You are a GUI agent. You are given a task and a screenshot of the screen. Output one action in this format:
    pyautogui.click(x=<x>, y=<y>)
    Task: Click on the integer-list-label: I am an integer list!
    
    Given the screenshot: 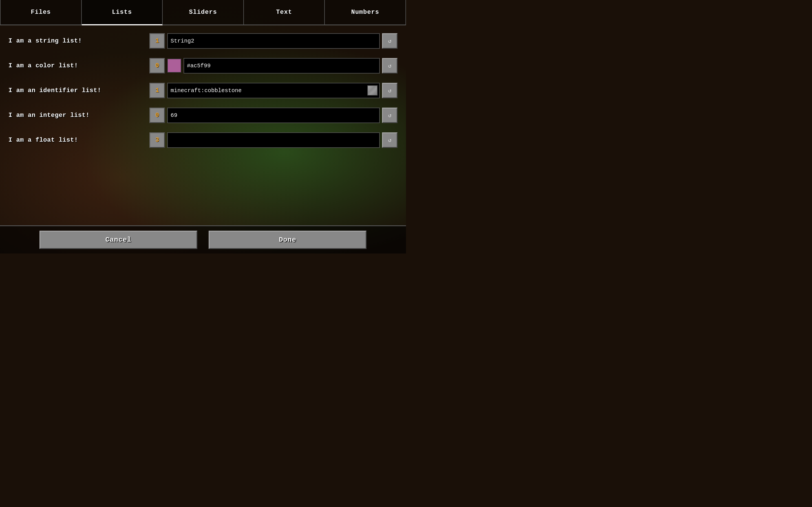 What is the action you would take?
    pyautogui.click(x=79, y=115)
    